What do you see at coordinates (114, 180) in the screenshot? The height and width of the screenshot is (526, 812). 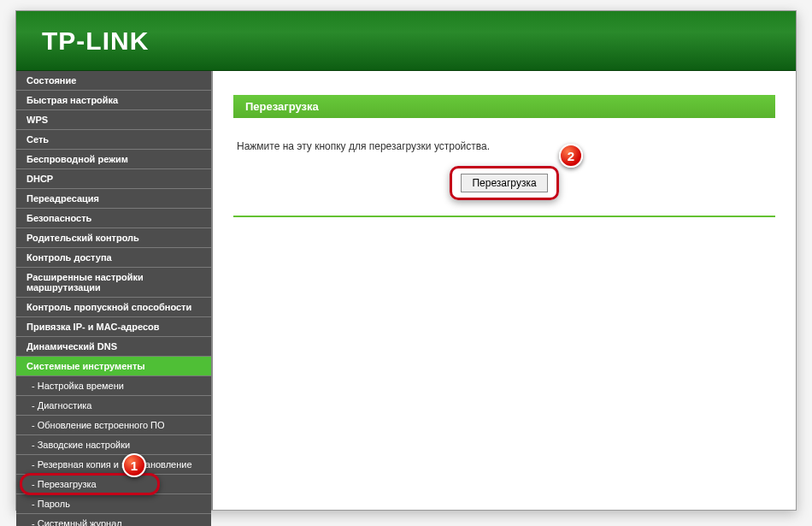 I see `sidebar-item-dhcp: DHCP` at bounding box center [114, 180].